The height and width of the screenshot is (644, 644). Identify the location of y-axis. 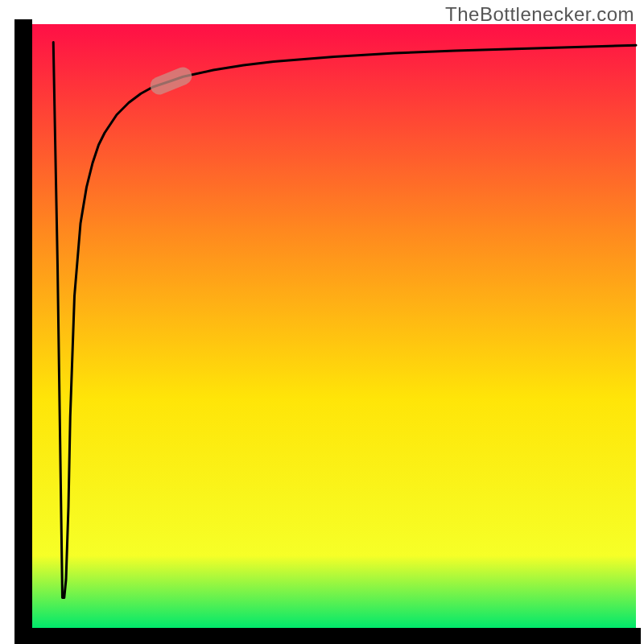
(23, 332).